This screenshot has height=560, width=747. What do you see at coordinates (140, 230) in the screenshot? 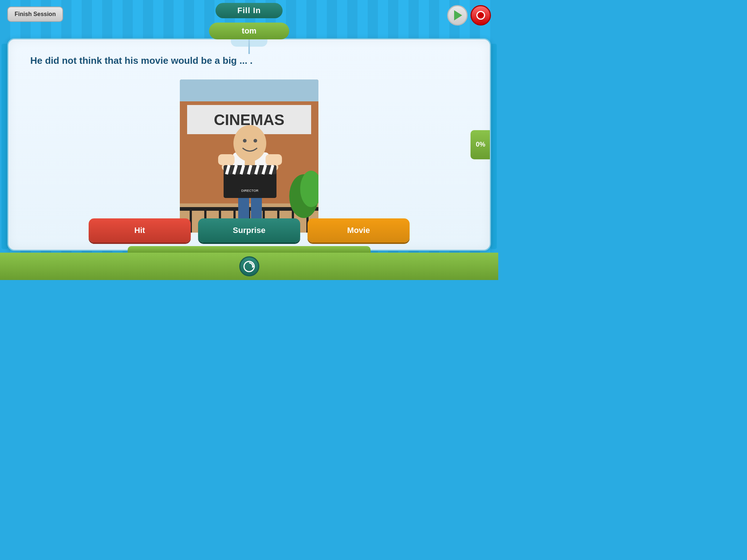
I see `answer-button-hit: Hit` at bounding box center [140, 230].